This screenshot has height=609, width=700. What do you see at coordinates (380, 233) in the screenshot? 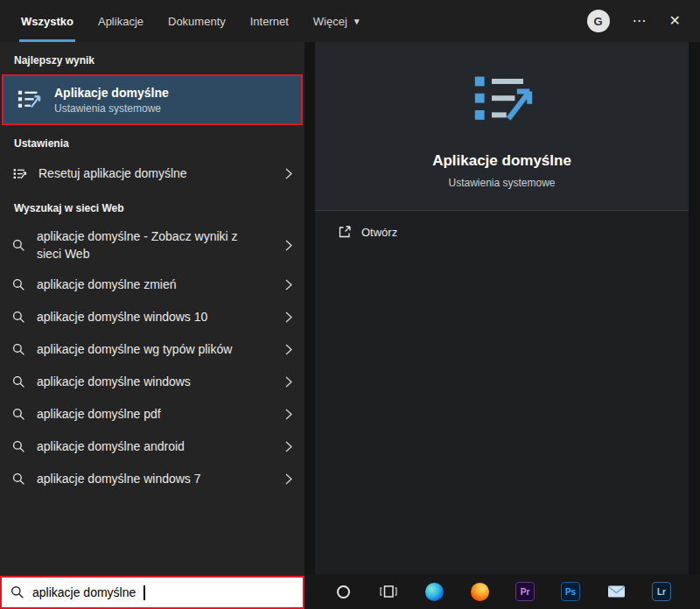
I see `open-action-label: Otwórz` at bounding box center [380, 233].